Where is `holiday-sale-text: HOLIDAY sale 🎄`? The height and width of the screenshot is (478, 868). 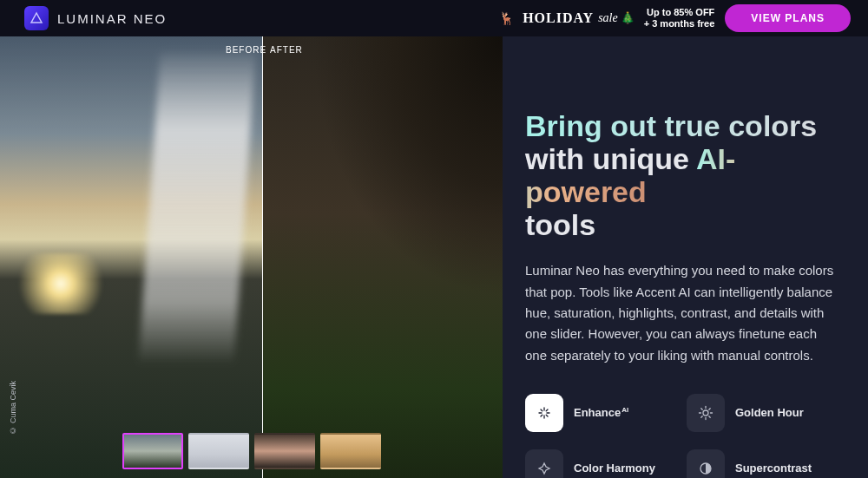 holiday-sale-text: HOLIDAY sale 🎄 is located at coordinates (579, 18).